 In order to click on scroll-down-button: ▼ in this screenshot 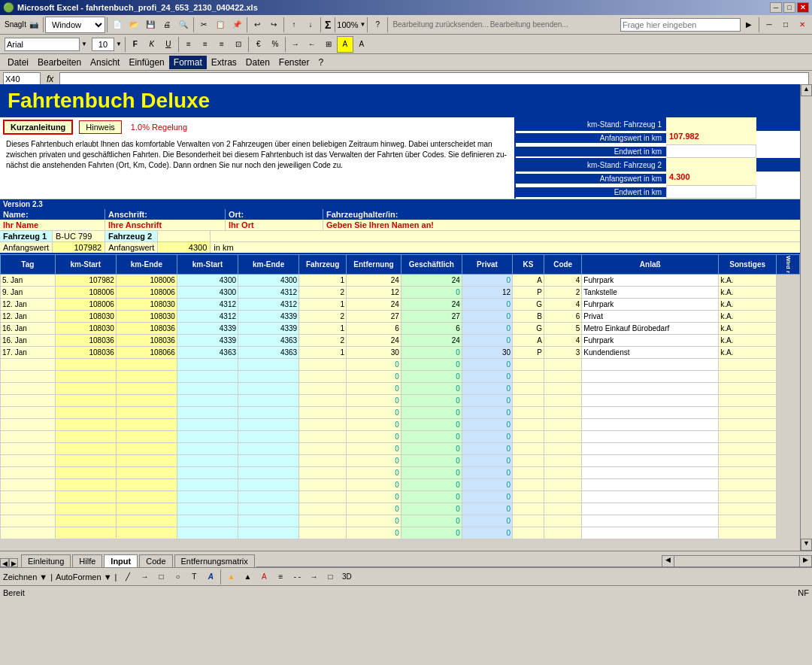, I will do `click(806, 545)`.